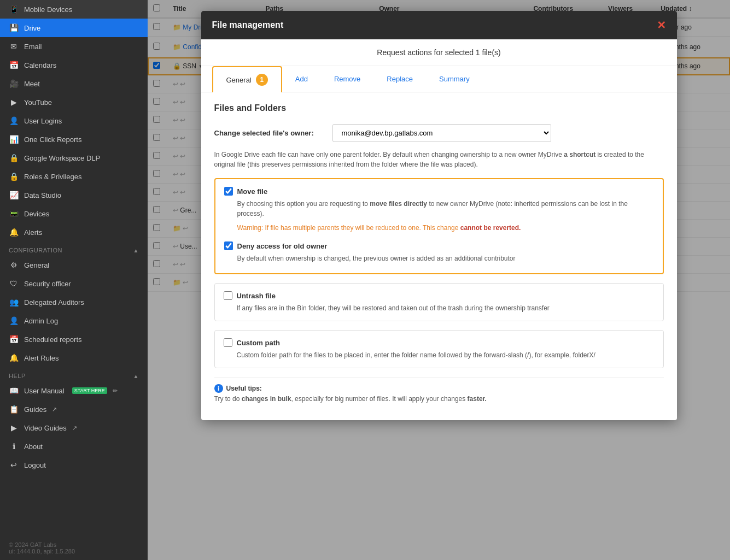  What do you see at coordinates (14, 465) in the screenshot?
I see `logout-icon: ↩` at bounding box center [14, 465].